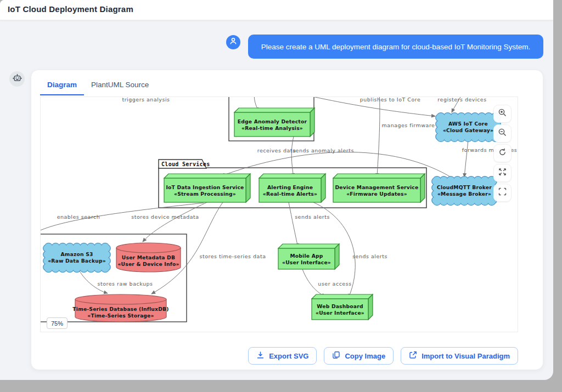 Image resolution: width=562 pixels, height=392 pixels. I want to click on edge-label: manages firmware, so click(408, 125).